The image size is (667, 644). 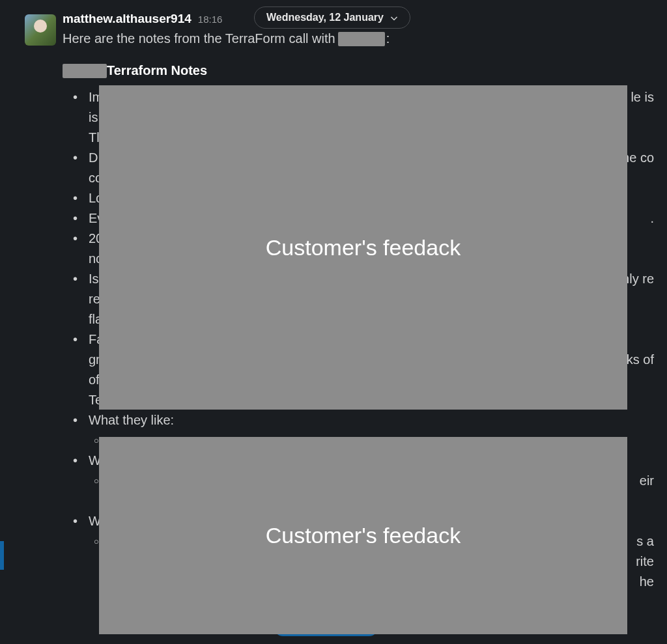 What do you see at coordinates (2, 555) in the screenshot?
I see `unread-indicator` at bounding box center [2, 555].